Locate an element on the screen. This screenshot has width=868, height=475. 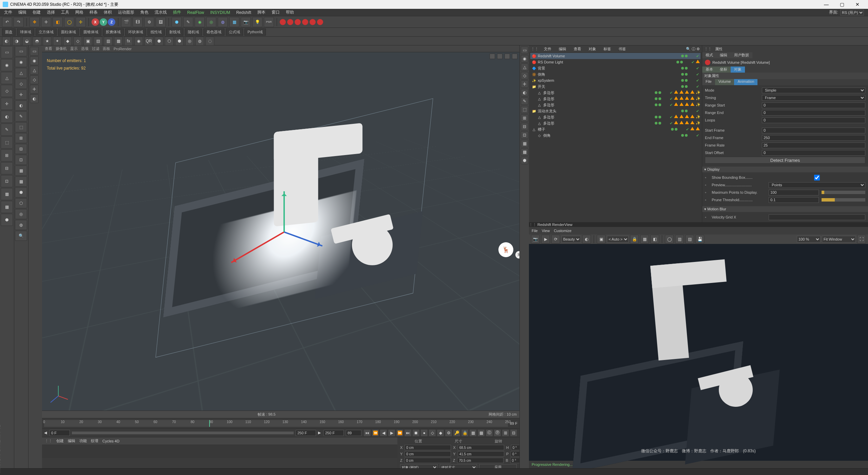
psr-button: PSR is located at coordinates (269, 22).